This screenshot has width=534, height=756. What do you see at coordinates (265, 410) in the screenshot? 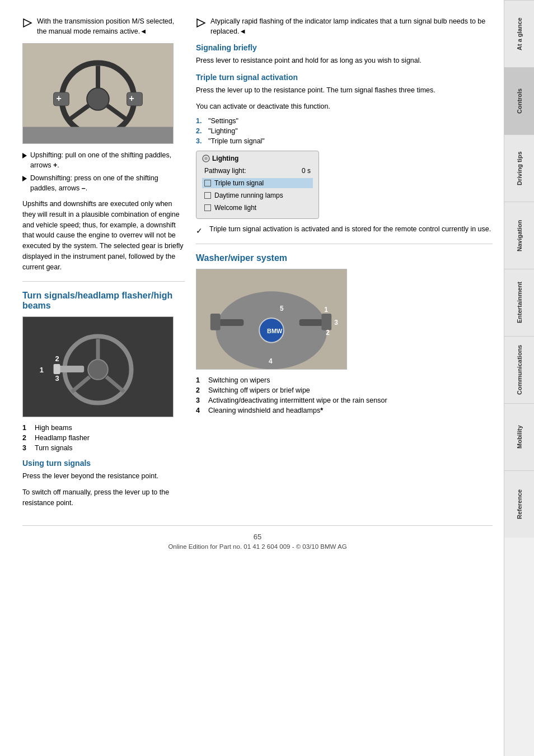
I see `wiper-item-4-text: Cleaning windshield and headlamps*` at bounding box center [265, 410].